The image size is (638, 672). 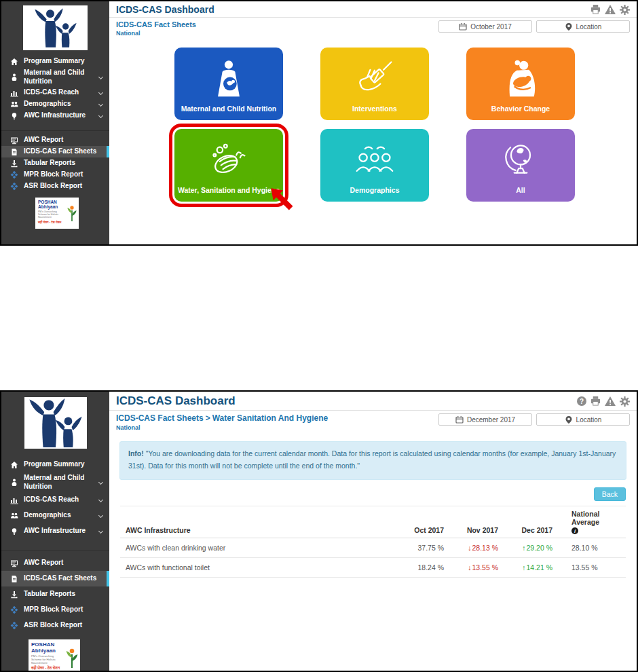 What do you see at coordinates (373, 460) in the screenshot?
I see `info-alert: Info! "You are downloading data for the …` at bounding box center [373, 460].